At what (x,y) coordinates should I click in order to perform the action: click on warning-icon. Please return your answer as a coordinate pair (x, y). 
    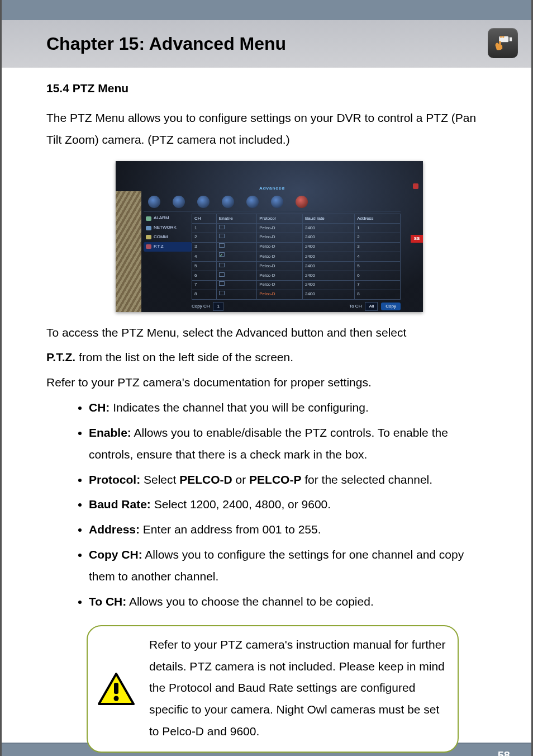
    Looking at the image, I should click on (116, 689).